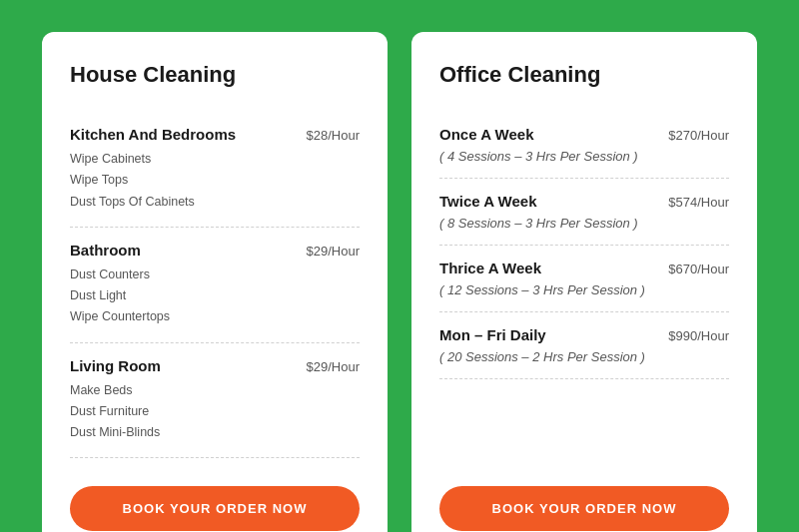  I want to click on service-kitchen-price: $28/Hour, so click(334, 135).